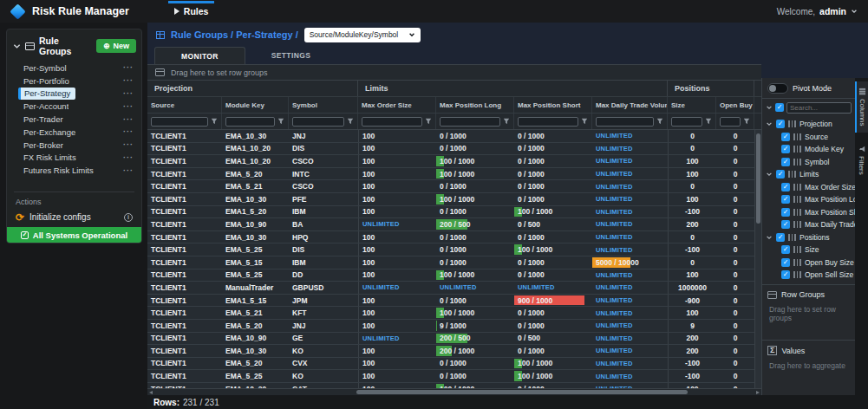  Describe the element at coordinates (392, 121) in the screenshot. I see `filter-input-max_order` at that location.